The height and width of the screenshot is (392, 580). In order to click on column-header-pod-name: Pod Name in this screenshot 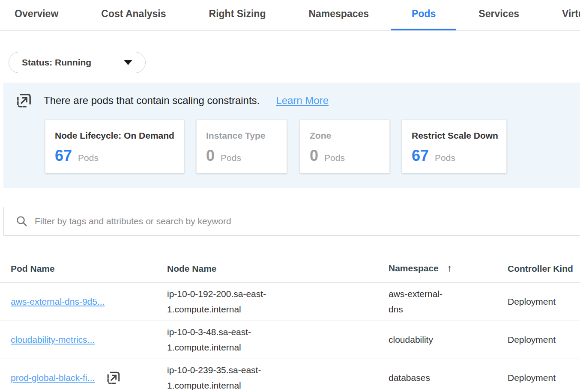, I will do `click(89, 269)`.